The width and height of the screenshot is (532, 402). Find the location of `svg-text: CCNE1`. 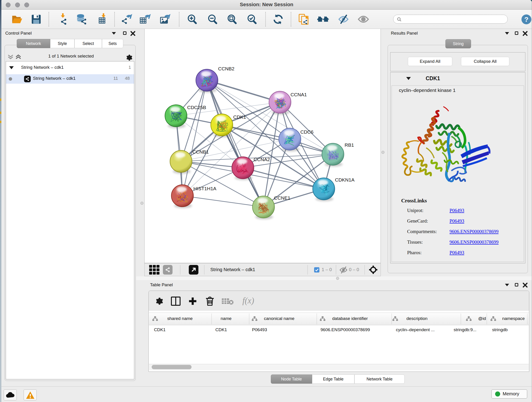

svg-text: CCNE1 is located at coordinates (282, 198).